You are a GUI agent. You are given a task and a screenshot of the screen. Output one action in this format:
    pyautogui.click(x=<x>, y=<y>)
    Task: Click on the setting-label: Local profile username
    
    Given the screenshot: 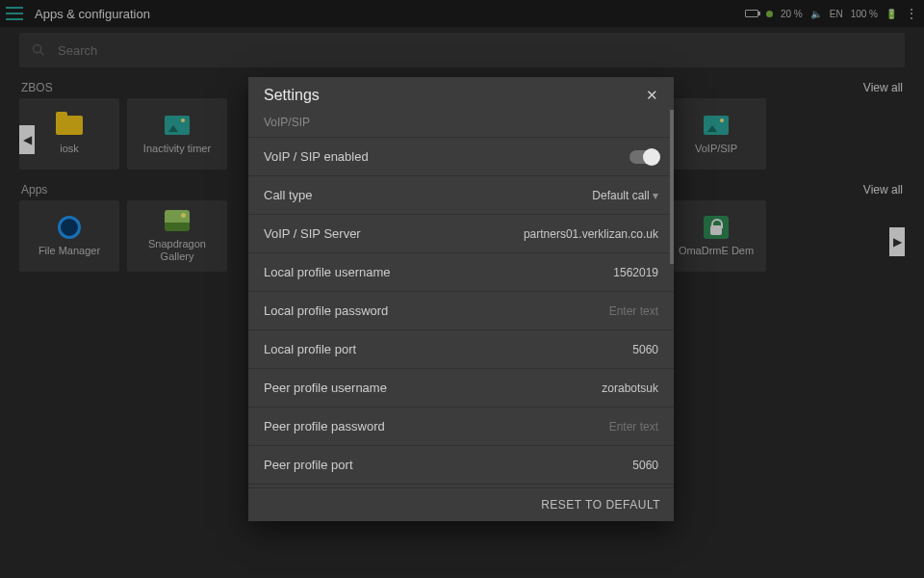 What is the action you would take?
    pyautogui.click(x=327, y=272)
    